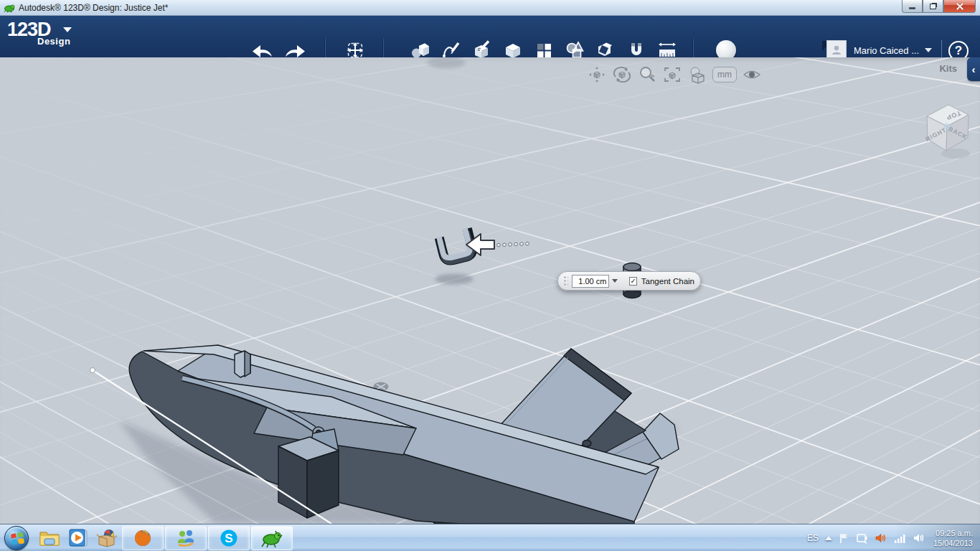  What do you see at coordinates (78, 538) in the screenshot?
I see `taskbar-media-player-button` at bounding box center [78, 538].